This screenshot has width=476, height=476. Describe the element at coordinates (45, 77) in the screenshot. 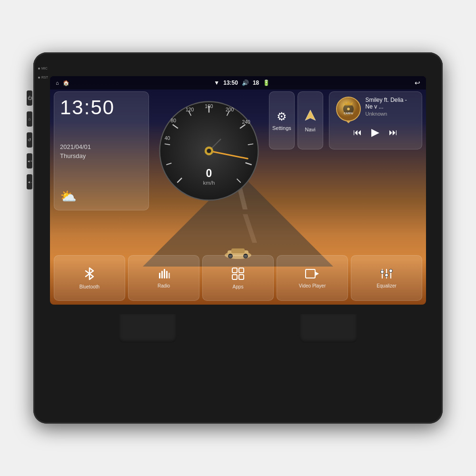

I see `rst-label: RST` at that location.